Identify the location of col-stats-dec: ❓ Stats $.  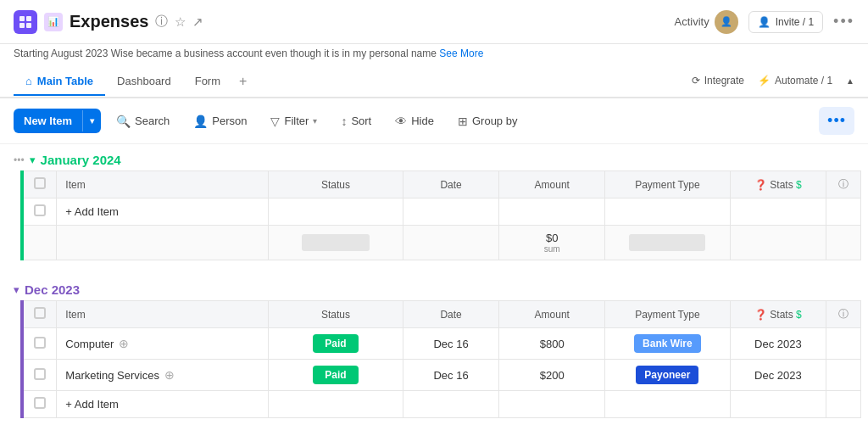
(778, 315).